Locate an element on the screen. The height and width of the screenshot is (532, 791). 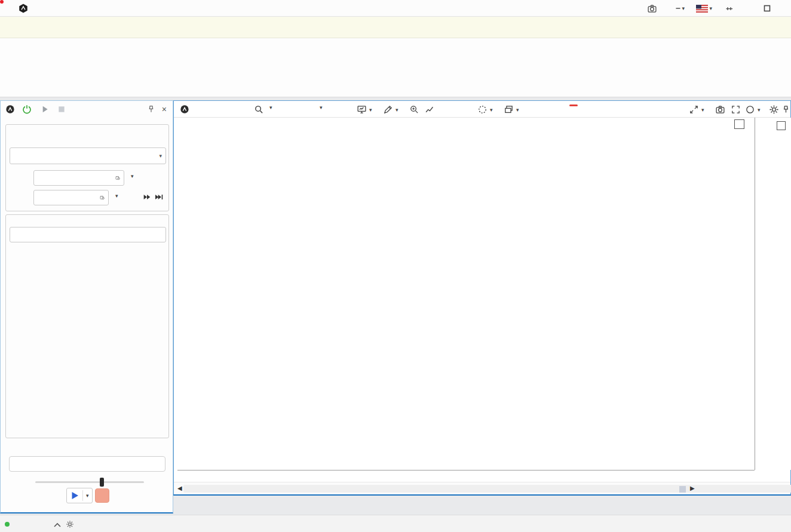
clusters-mode-button: ▾ is located at coordinates (485, 110).